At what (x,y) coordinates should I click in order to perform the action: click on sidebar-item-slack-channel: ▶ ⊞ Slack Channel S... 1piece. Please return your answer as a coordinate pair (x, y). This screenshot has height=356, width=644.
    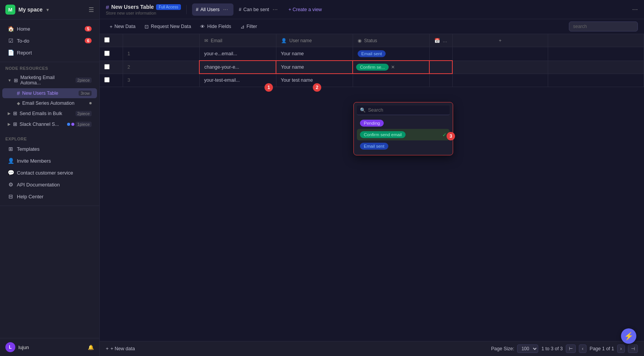
    Looking at the image, I should click on (50, 124).